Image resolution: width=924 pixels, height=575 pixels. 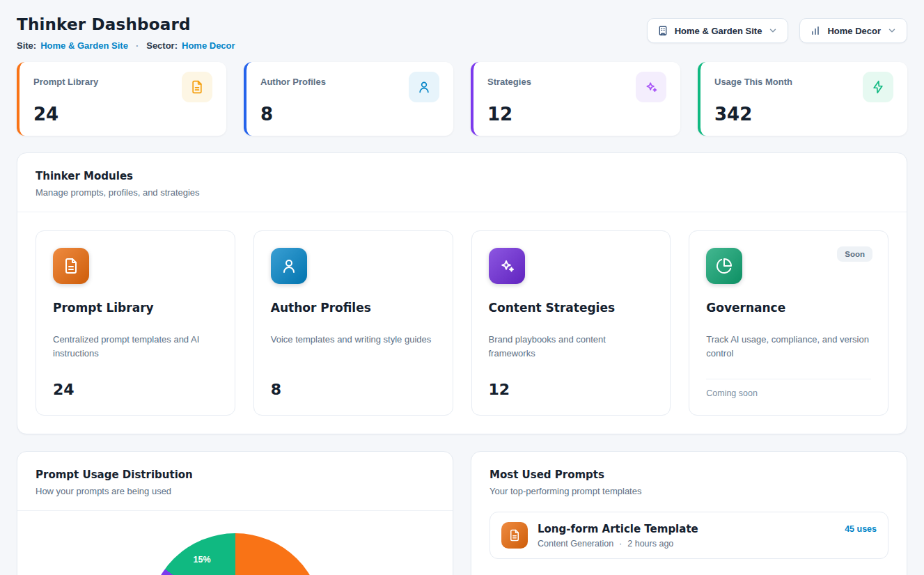 I want to click on site-label: Site:, so click(x=26, y=46).